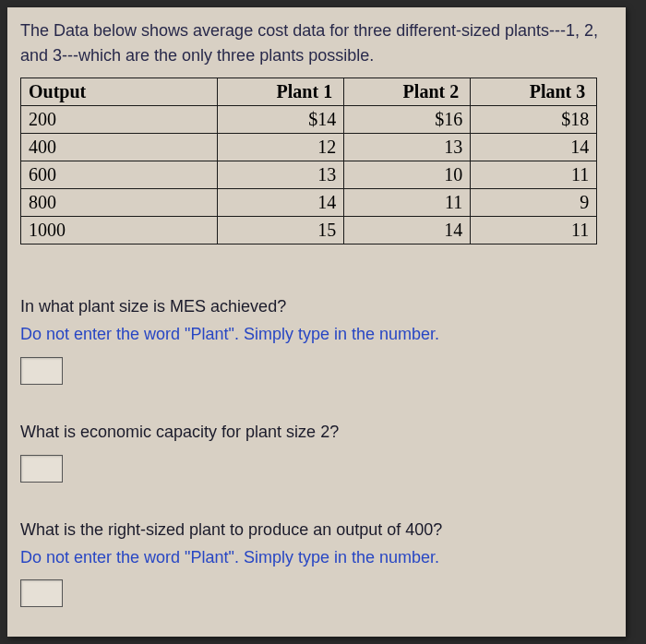  Describe the element at coordinates (315, 433) in the screenshot. I see `q2-prompt: What is economic capacity for plant size…` at that location.